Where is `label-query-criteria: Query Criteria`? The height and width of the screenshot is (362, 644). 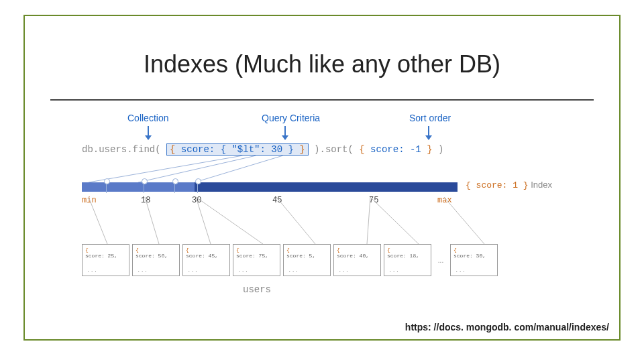
label-query-criteria: Query Criteria is located at coordinates (291, 118).